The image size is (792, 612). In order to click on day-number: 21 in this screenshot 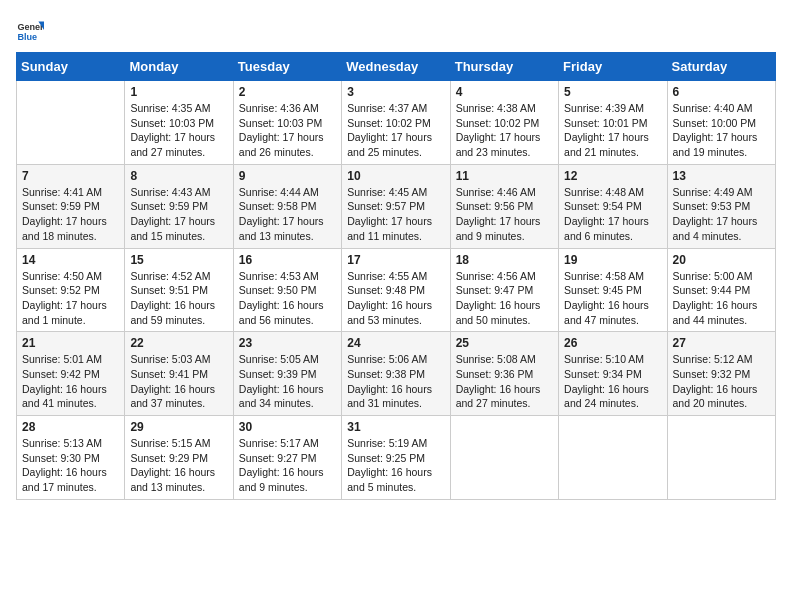, I will do `click(70, 343)`.